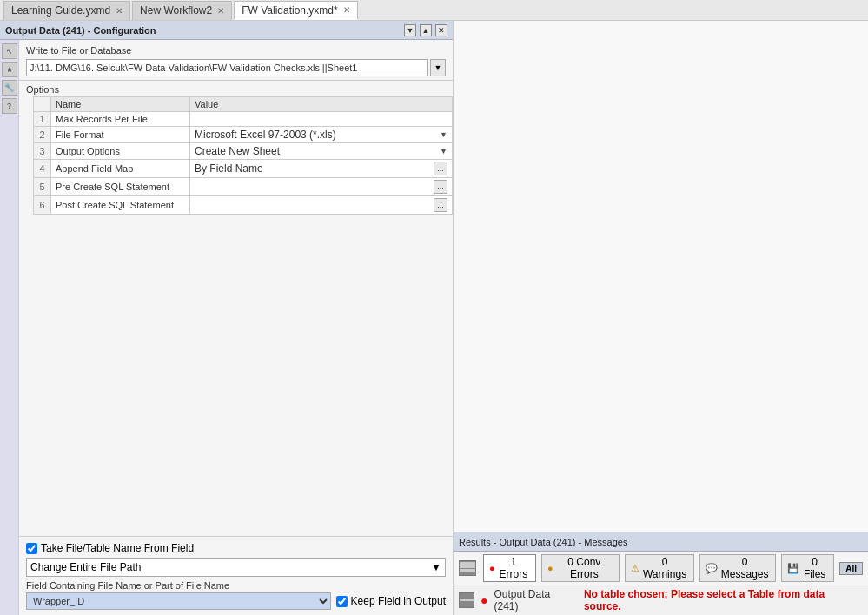  What do you see at coordinates (10, 327) in the screenshot?
I see `left-sidebar: ↖ ★ 🔧 ?` at bounding box center [10, 327].